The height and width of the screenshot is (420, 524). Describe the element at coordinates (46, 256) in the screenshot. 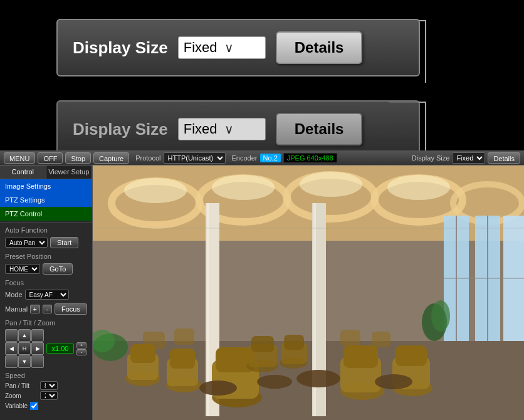

I see `preset-position-title: Preset Position` at that location.